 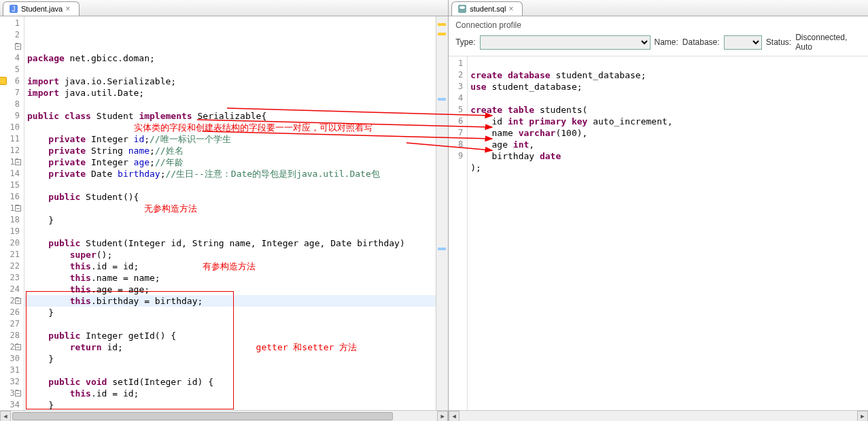 I want to click on database-combo, so click(x=743, y=42).